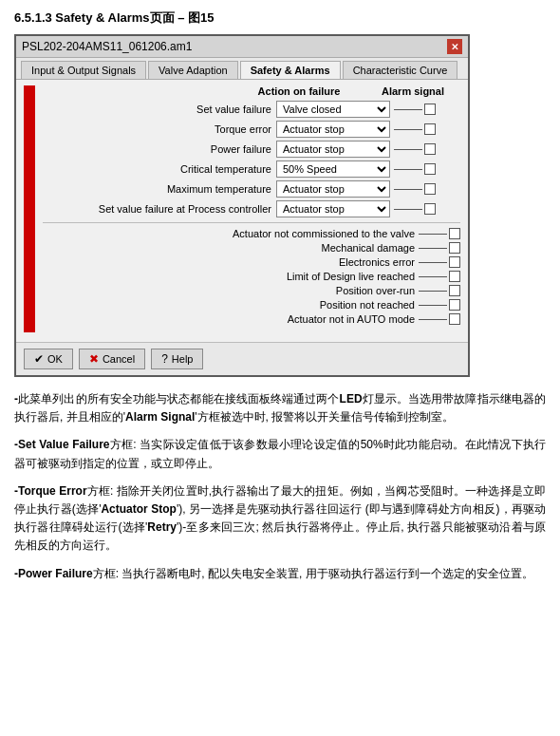 The image size is (560, 736). Describe the element at coordinates (182, 359) in the screenshot. I see `help-label: Help` at that location.